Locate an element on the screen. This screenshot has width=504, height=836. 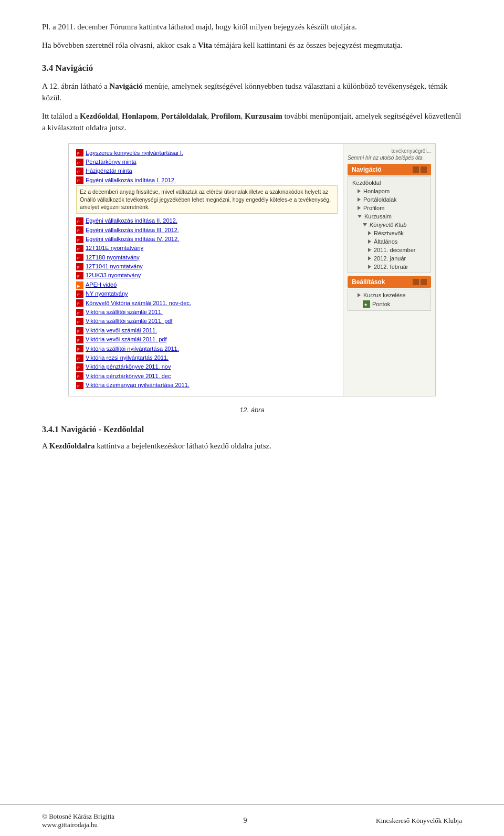
nav-item-label: 2012. január is located at coordinates (390, 258).